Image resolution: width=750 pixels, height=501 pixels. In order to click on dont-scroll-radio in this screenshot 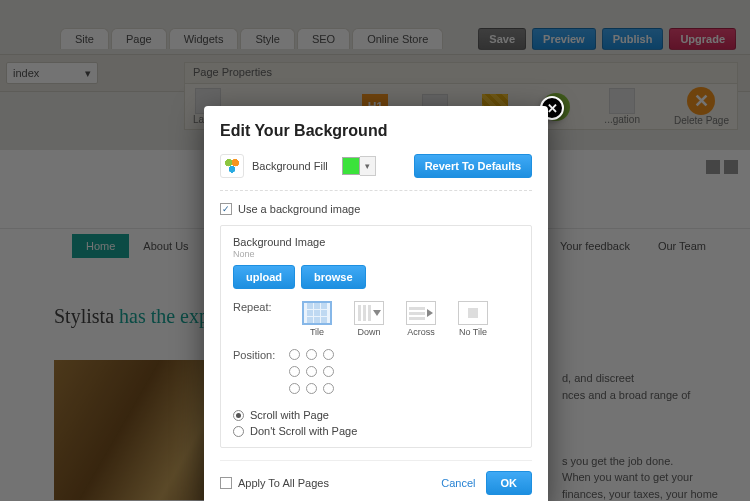, I will do `click(238, 432)`.